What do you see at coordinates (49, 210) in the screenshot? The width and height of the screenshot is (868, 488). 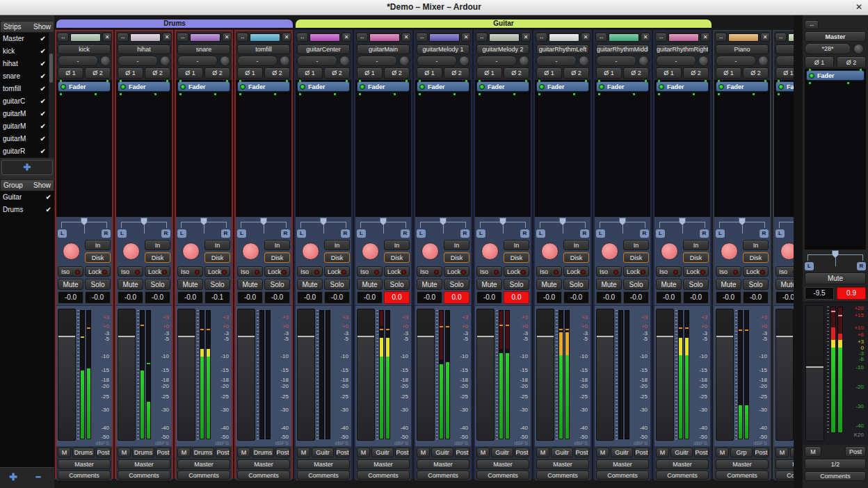 I see `group-visible-checkbox: ✔` at bounding box center [49, 210].